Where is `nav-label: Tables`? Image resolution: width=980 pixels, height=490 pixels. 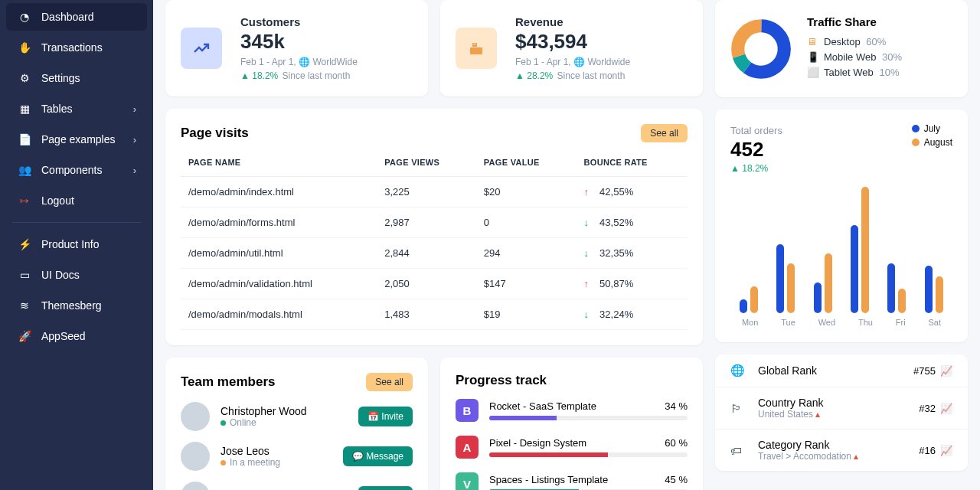
nav-label: Tables is located at coordinates (87, 109).